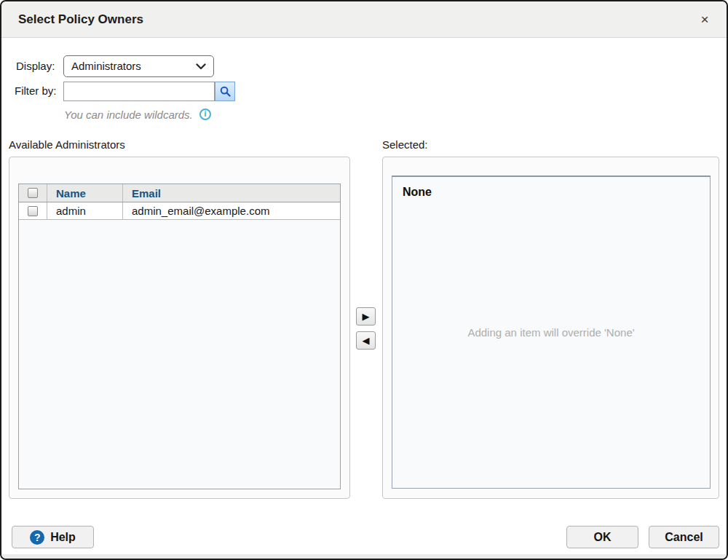 This screenshot has height=560, width=728. I want to click on display-select: Administrators, so click(138, 66).